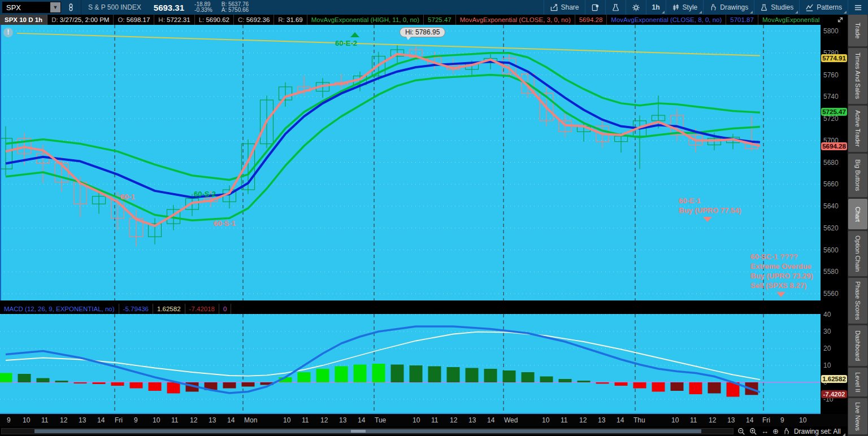 This screenshot has height=436, width=868. Describe the element at coordinates (858, 382) in the screenshot. I see `sidebar-tab-level-ii: Level II` at that location.